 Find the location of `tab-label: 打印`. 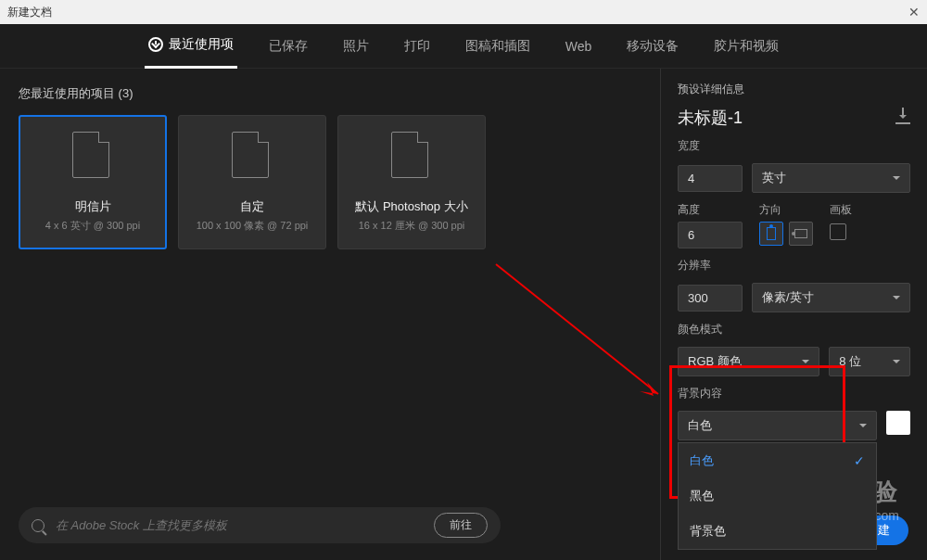

tab-label: 打印 is located at coordinates (417, 46).